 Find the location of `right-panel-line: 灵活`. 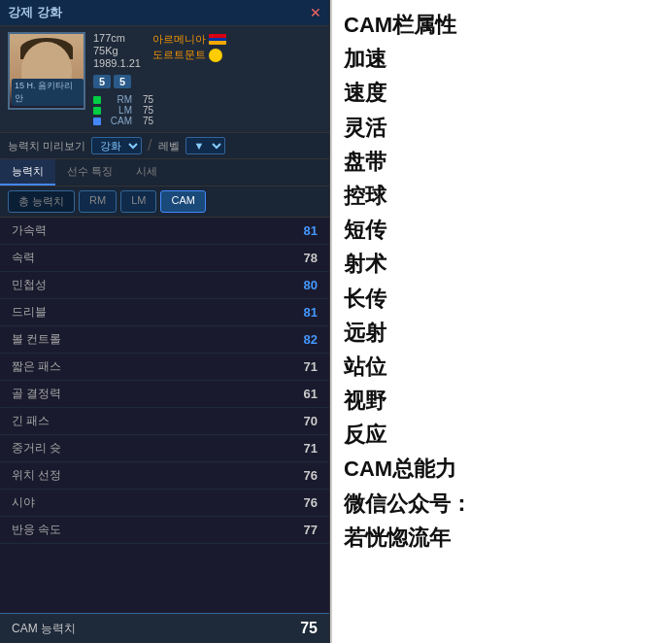

right-panel-line: 灵活 is located at coordinates (502, 128).